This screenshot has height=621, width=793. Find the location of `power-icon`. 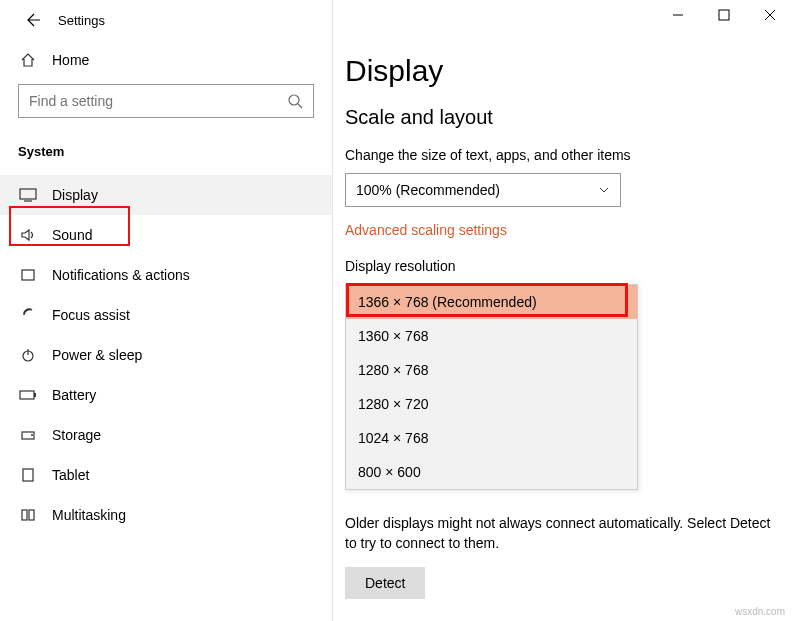

power-icon is located at coordinates (28, 355).